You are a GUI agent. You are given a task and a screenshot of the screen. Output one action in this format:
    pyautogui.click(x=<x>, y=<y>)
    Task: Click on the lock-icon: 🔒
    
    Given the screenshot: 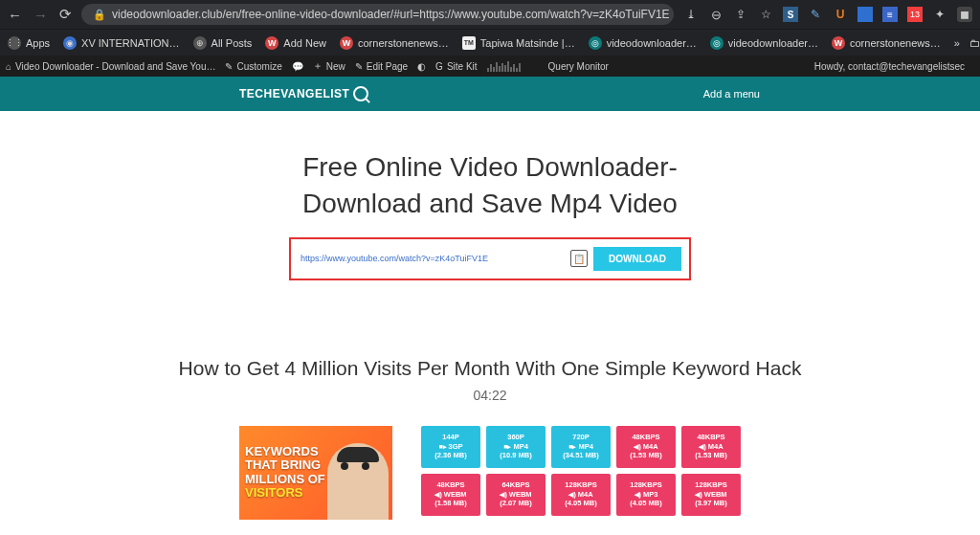 What is the action you would take?
    pyautogui.click(x=100, y=15)
    